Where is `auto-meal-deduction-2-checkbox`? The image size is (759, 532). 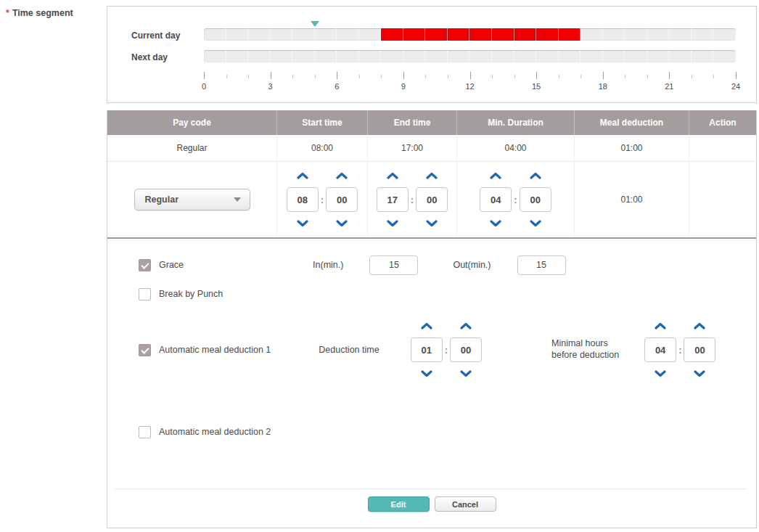
auto-meal-deduction-2-checkbox is located at coordinates (145, 433).